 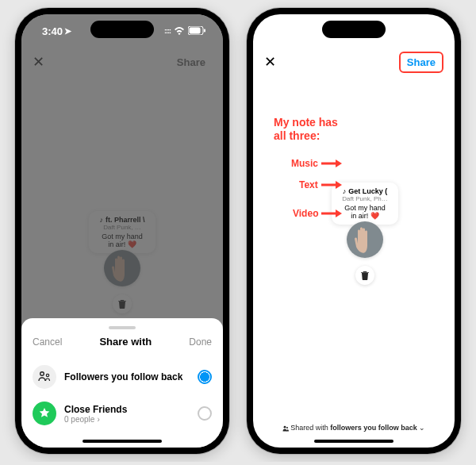 I want to click on option-label: Followers you follow back, so click(x=127, y=377).